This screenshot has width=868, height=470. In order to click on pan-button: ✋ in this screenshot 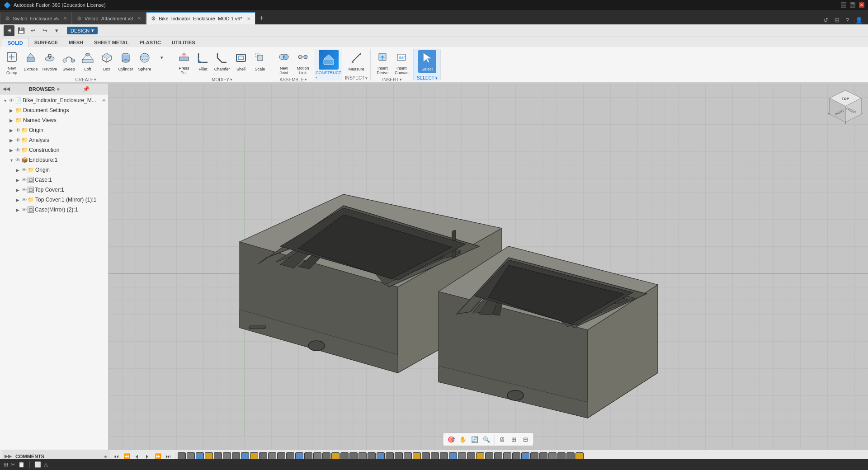, I will do `click(463, 439)`.